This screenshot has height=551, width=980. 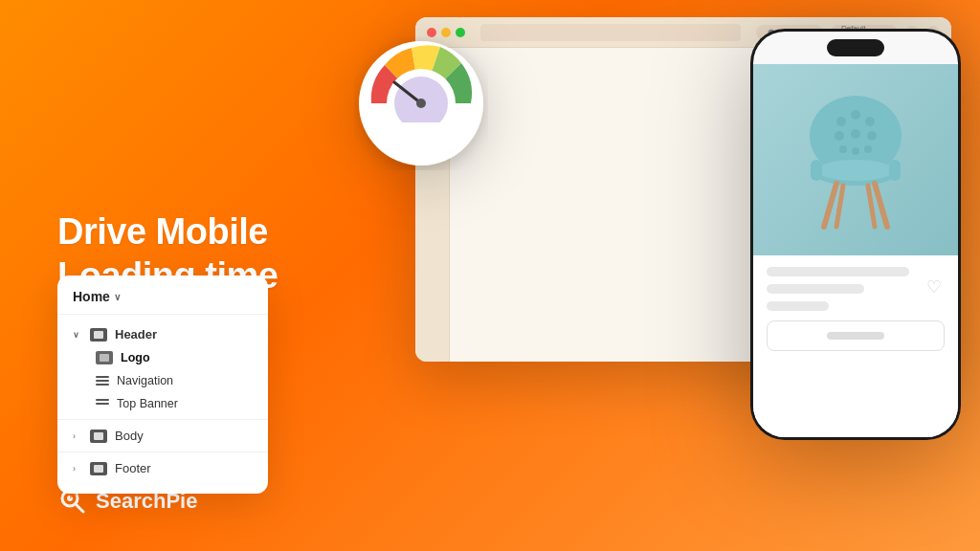 I want to click on chair-illustration, so click(x=856, y=160).